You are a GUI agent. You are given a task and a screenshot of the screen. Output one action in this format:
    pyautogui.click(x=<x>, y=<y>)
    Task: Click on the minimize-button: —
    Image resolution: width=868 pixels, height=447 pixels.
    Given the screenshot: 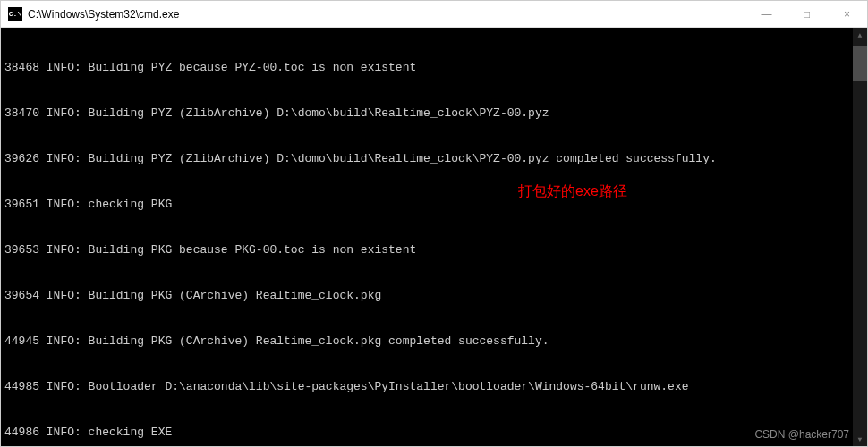 What is the action you would take?
    pyautogui.click(x=766, y=14)
    